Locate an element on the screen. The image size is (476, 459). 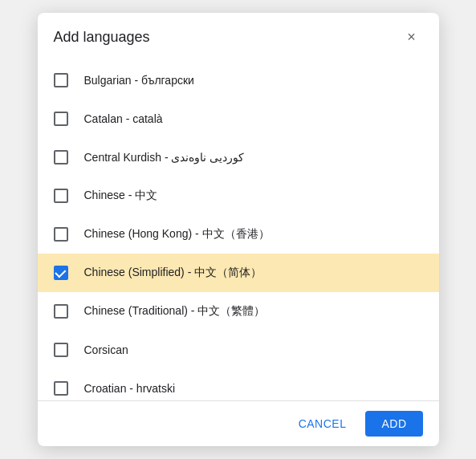
dialog-title: Add languages is located at coordinates (102, 37).